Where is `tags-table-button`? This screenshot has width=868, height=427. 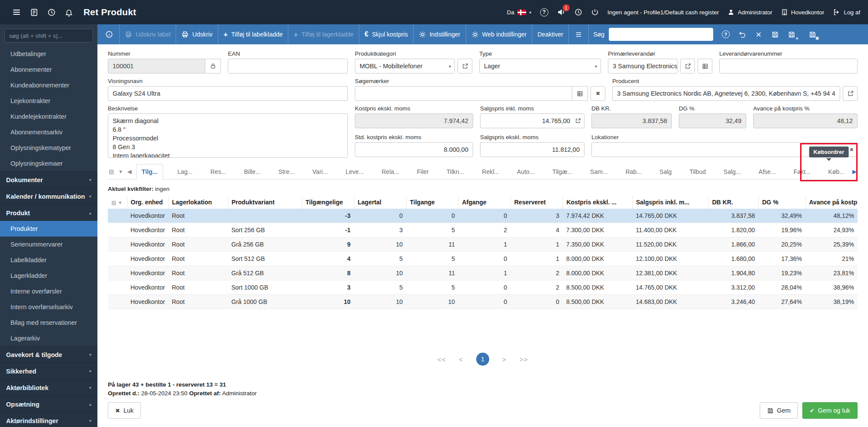
tags-table-button is located at coordinates (580, 93).